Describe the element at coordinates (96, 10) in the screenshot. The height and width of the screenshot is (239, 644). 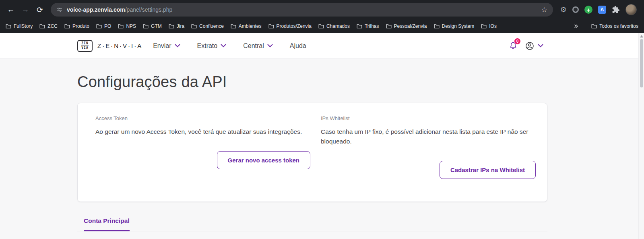
I see `url-host: voice-app.zenvia.com` at that location.